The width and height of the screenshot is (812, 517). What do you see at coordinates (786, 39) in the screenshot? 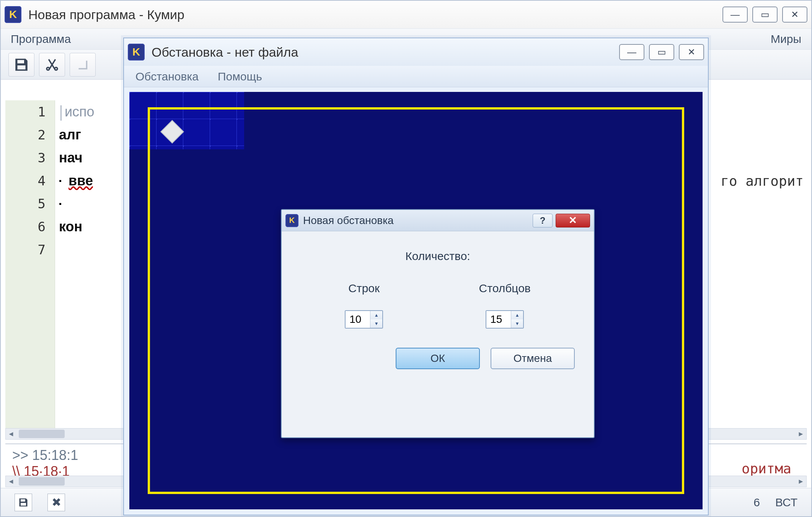
I see `menu-worlds: Миры` at bounding box center [786, 39].